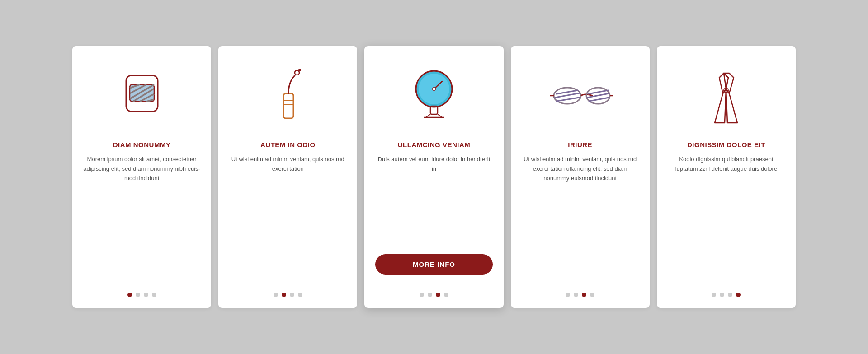 Image resolution: width=868 pixels, height=354 pixels. I want to click on more-info-button: MORE INFO, so click(434, 265).